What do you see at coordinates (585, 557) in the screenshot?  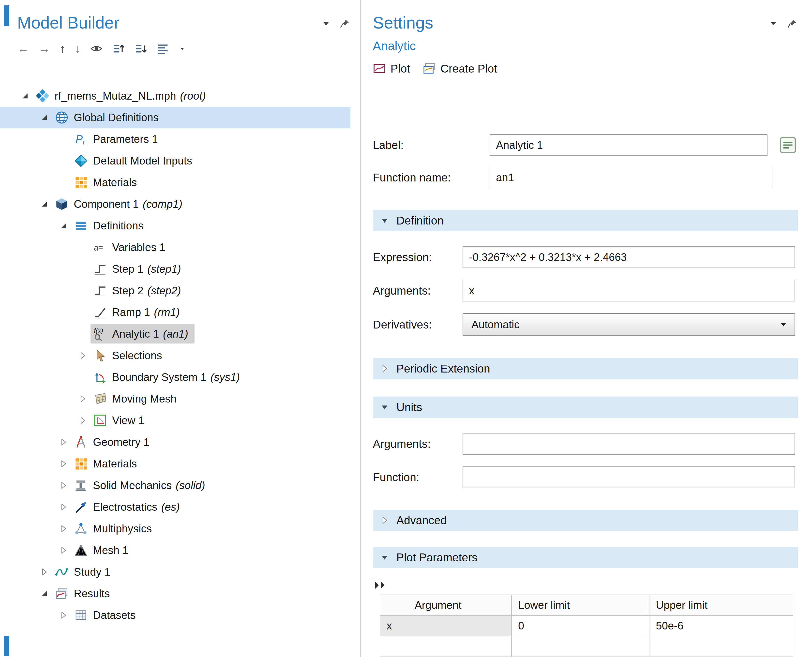 I see `section-plot-parameters-header: Plot Parameters` at bounding box center [585, 557].